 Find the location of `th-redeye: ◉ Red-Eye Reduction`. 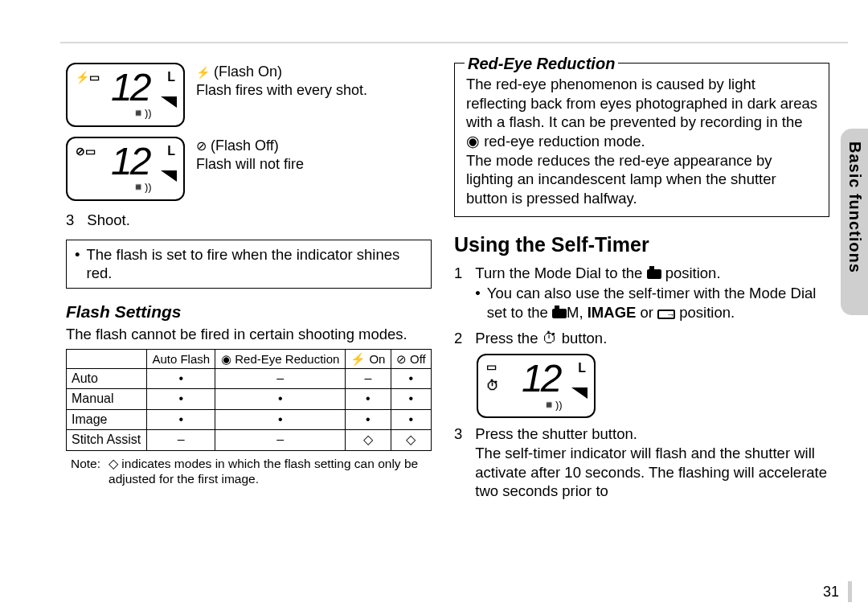

th-redeye: ◉ Red-Eye Reduction is located at coordinates (280, 359).